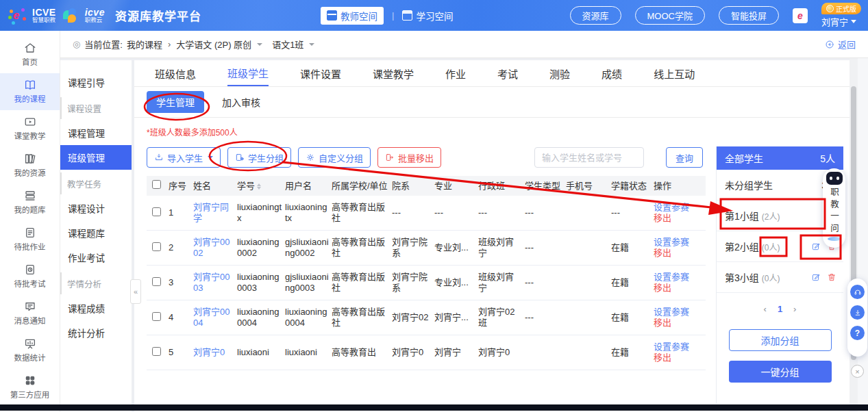 The width and height of the screenshot is (868, 412). Describe the element at coordinates (96, 183) in the screenshot. I see `submenu-section-teaching-tasks: 教学任务` at that location.